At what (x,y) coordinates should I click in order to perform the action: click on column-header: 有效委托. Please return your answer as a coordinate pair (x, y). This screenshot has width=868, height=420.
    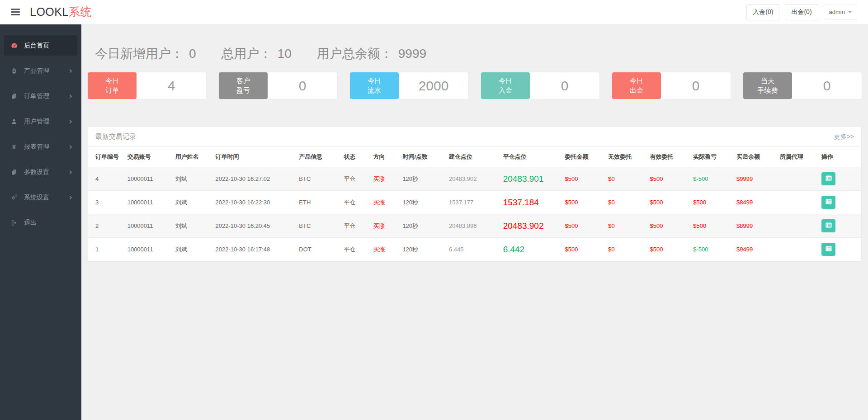
    Looking at the image, I should click on (668, 157).